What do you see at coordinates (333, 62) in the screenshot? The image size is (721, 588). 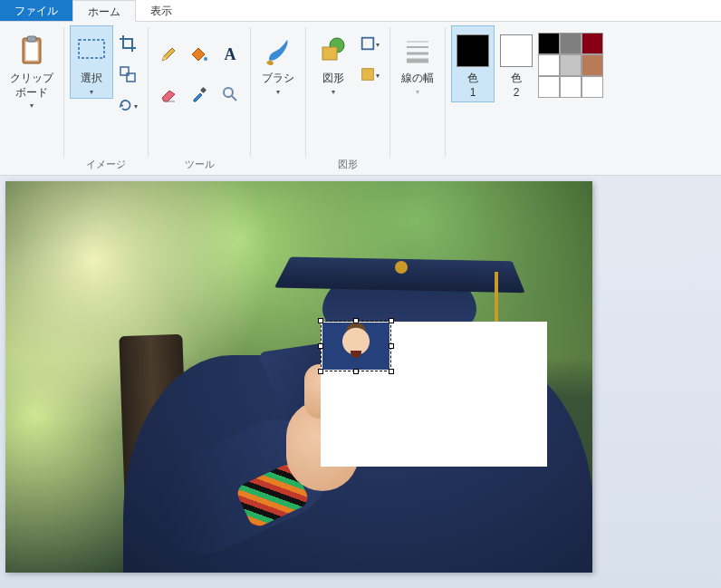 I see `shapes-button: 図形 ▾` at bounding box center [333, 62].